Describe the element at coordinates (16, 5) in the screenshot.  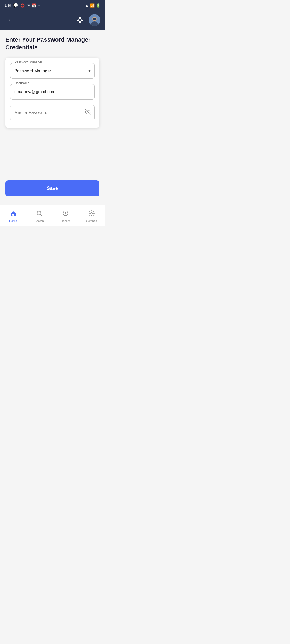
I see `messenger-icon: 💬` at that location.